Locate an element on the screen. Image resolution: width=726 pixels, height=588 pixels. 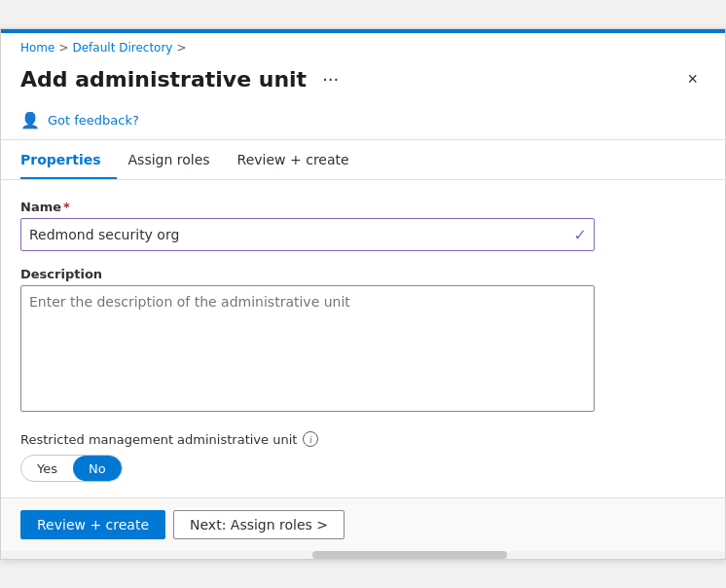
review-create-button: Review + create is located at coordinates (93, 525).